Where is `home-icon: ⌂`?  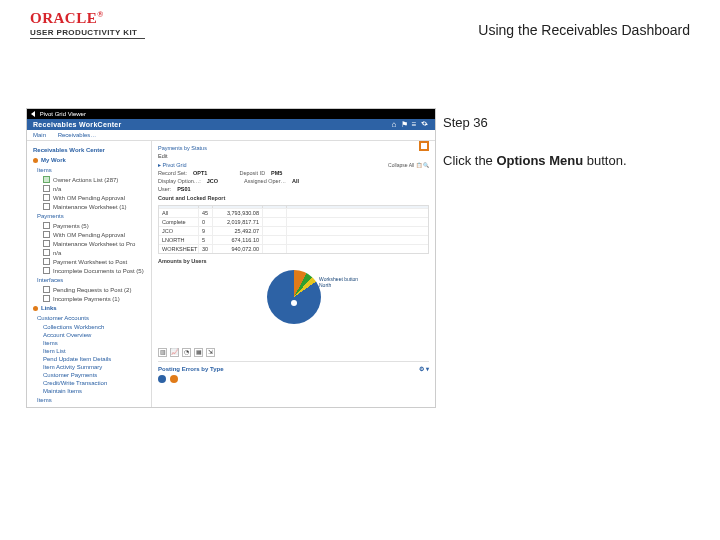
home-icon: ⌂ is located at coordinates (394, 124).